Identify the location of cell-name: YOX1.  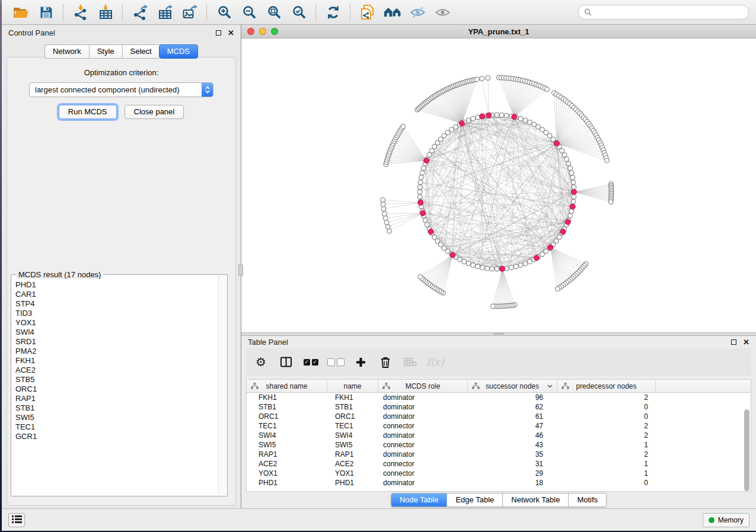
(352, 473).